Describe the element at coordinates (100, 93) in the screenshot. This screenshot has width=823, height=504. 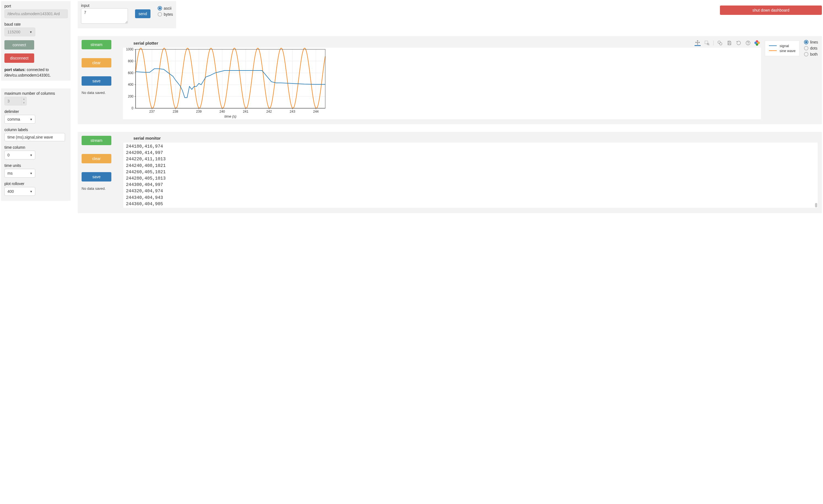
I see `plotter-status: No data saved.` at that location.